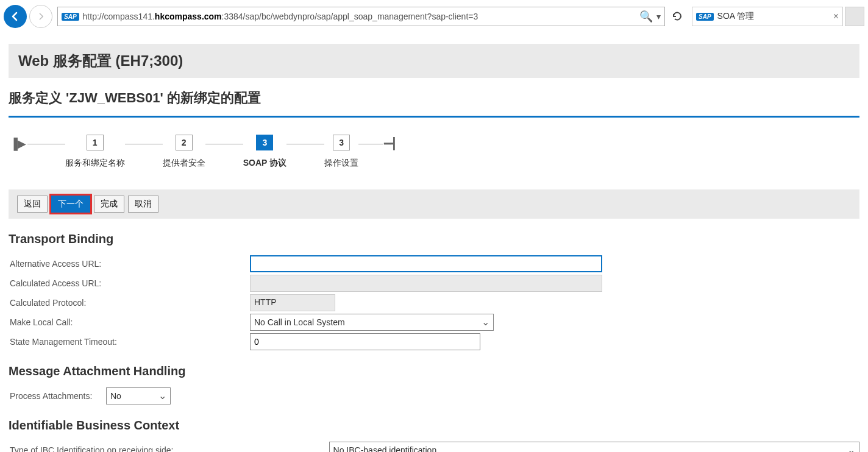  Describe the element at coordinates (143, 204) in the screenshot. I see `cancel-button: 取消` at that location.